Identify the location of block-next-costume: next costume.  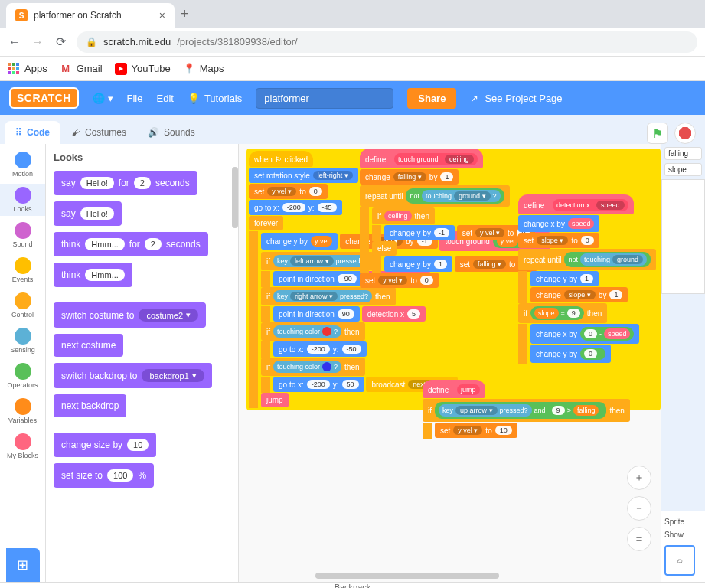
(89, 345).